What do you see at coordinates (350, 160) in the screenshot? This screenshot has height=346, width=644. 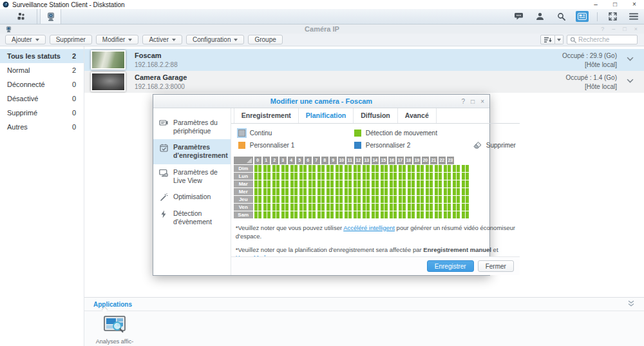 I see `schedule-hour-header: 11` at bounding box center [350, 160].